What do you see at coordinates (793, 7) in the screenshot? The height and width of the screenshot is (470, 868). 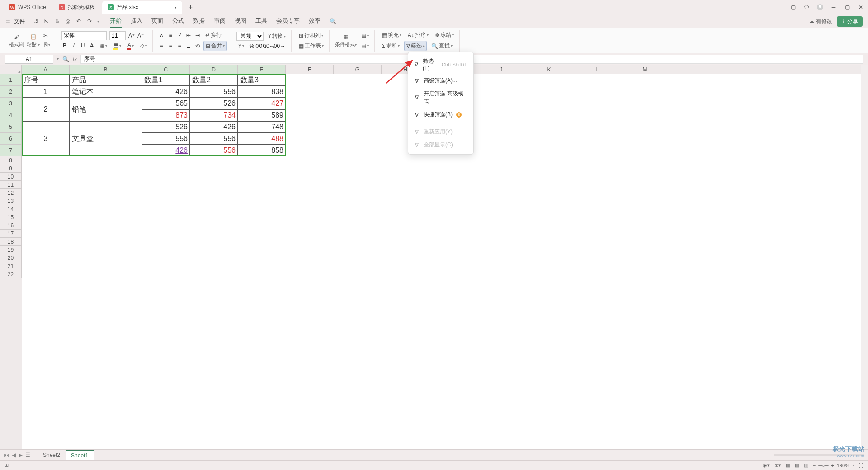 I see `layout-icon: ▢` at bounding box center [793, 7].